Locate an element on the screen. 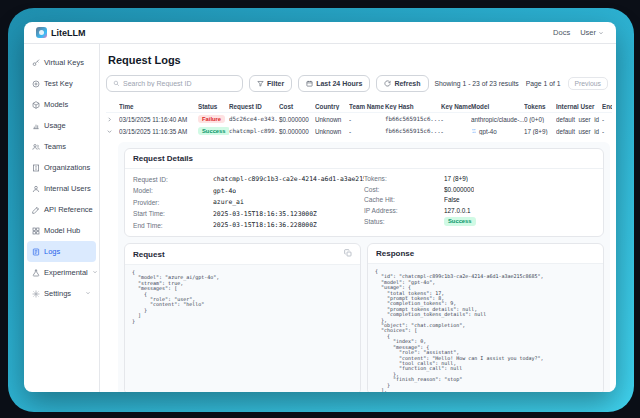 This screenshot has height=418, width=640. field-value-cost: $0.000000 is located at coordinates (459, 190).